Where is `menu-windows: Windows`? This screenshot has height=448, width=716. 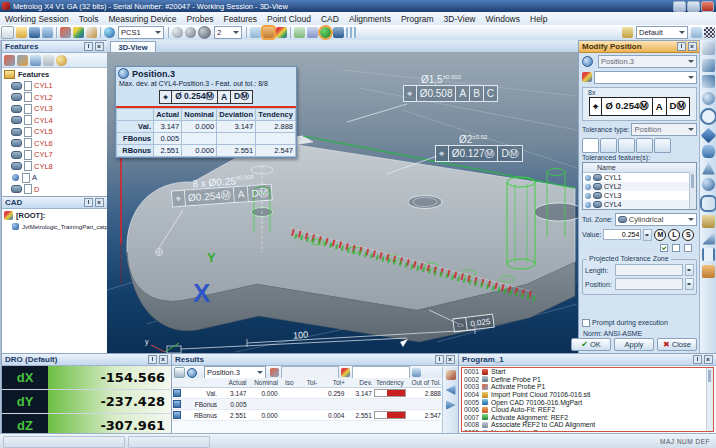 menu-windows: Windows is located at coordinates (503, 19).